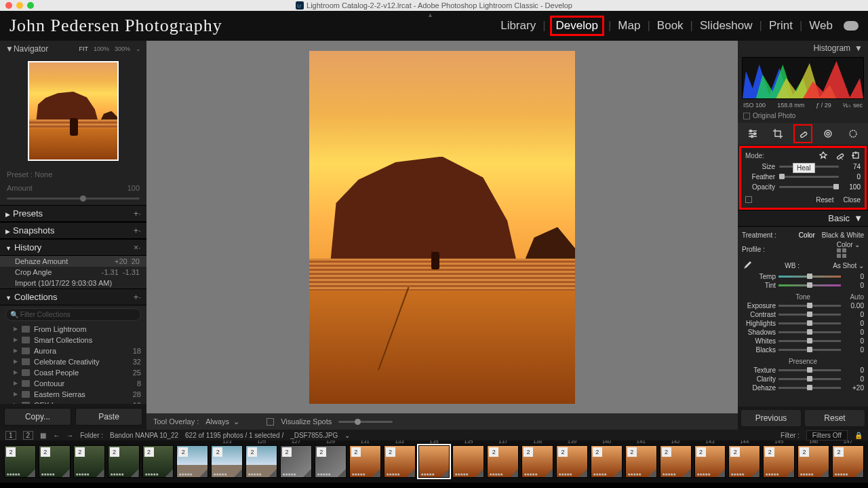 The height and width of the screenshot is (488, 868). Describe the element at coordinates (807, 235) in the screenshot. I see `treatment-color: Color` at that location.